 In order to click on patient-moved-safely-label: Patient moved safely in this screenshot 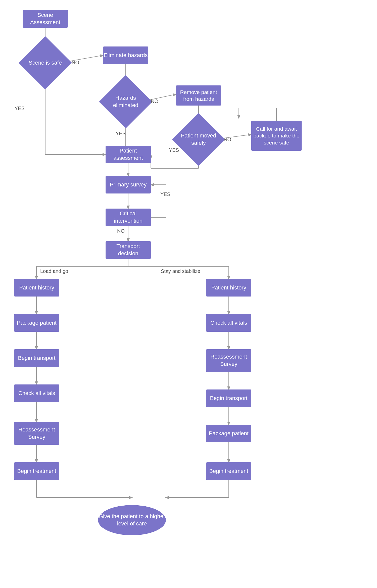, I will do `click(199, 139)`.